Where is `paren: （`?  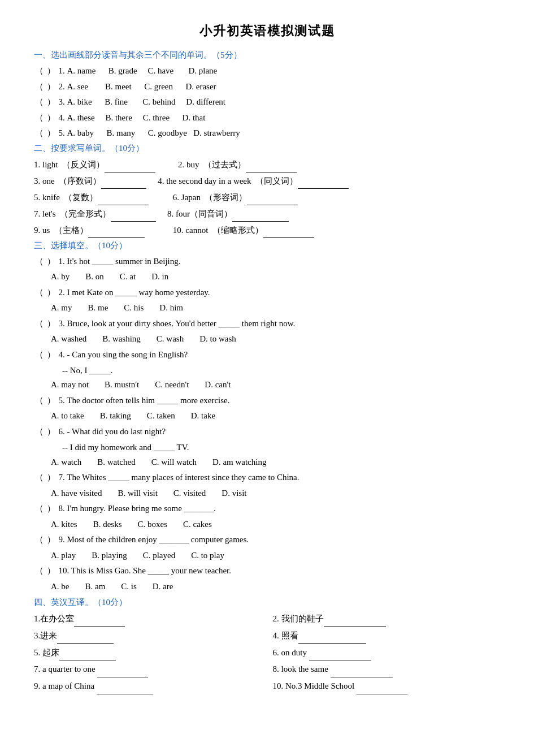 paren: （ is located at coordinates (39, 71).